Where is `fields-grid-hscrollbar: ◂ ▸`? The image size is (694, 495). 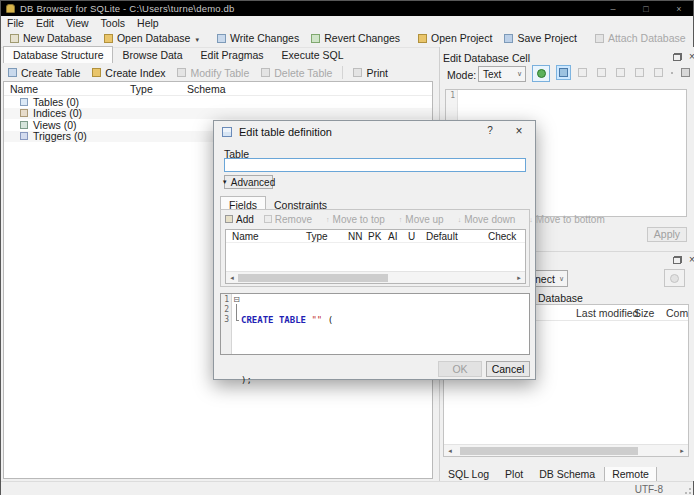
fields-grid-hscrollbar: ◂ ▸ is located at coordinates (376, 277).